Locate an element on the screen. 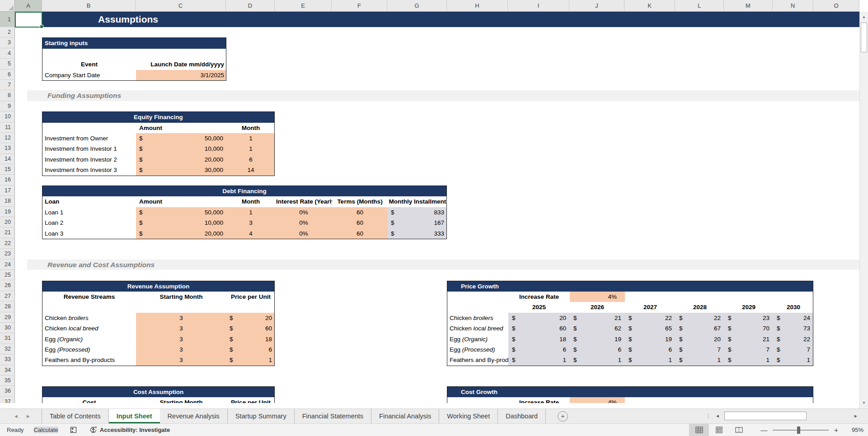 This screenshot has width=868, height=436. row-header: 18 is located at coordinates (7, 201).